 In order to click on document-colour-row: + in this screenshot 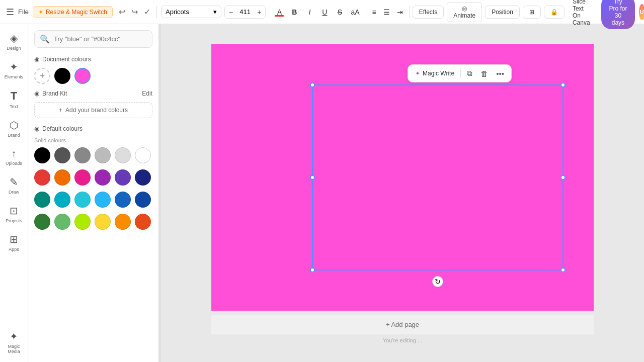, I will do `click(94, 76)`.